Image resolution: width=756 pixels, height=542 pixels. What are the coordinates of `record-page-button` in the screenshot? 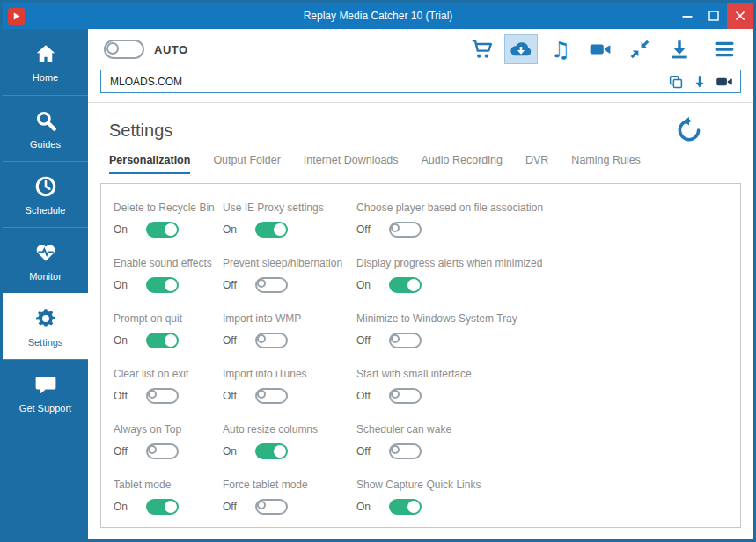 It's located at (724, 82).